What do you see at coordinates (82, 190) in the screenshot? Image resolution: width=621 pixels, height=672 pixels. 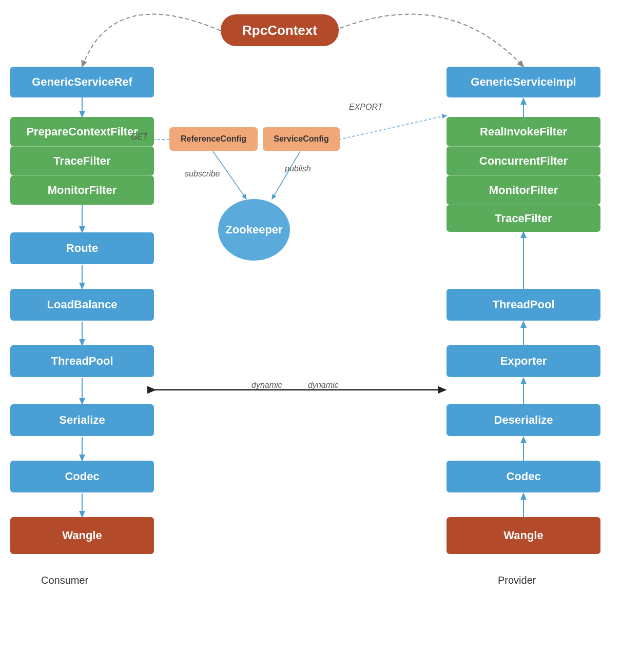 I see `monitor-filter-consumer-node: MonitorFilter` at bounding box center [82, 190].